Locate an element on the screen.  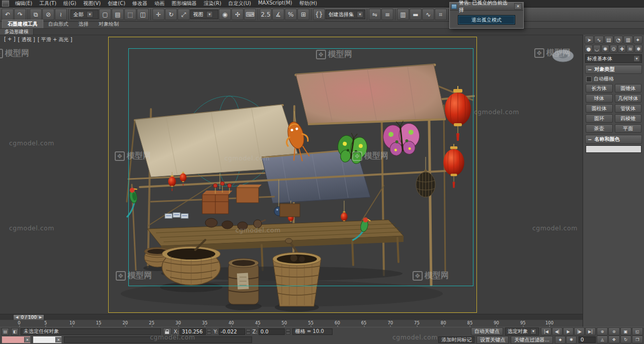
mirror-icon: ⇋ is located at coordinates (375, 14).